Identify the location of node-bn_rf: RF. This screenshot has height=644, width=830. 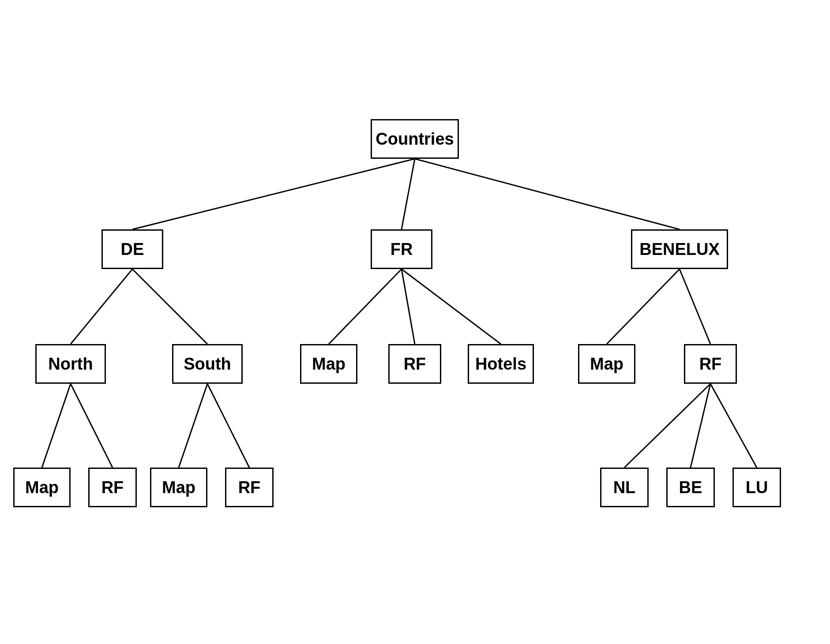
(710, 364).